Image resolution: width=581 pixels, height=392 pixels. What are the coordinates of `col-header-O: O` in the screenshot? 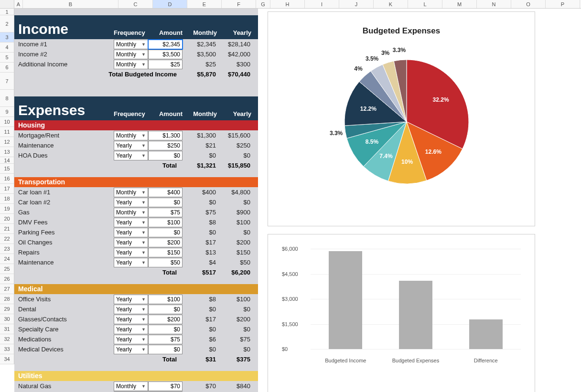 It's located at (528, 4).